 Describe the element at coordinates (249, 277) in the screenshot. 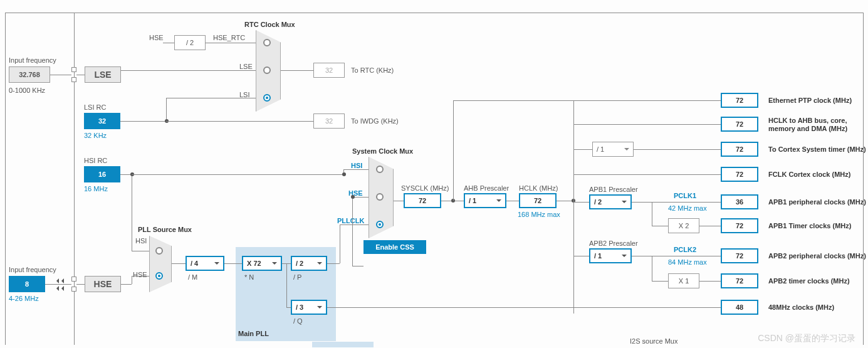

I see `pll-n-label: * N` at that location.